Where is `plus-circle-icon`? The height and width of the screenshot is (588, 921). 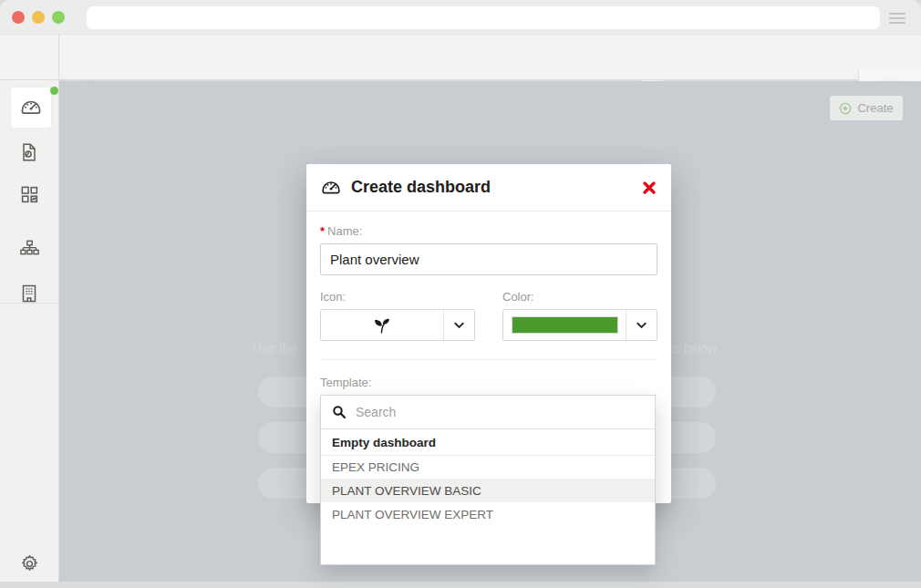
plus-circle-icon is located at coordinates (845, 108).